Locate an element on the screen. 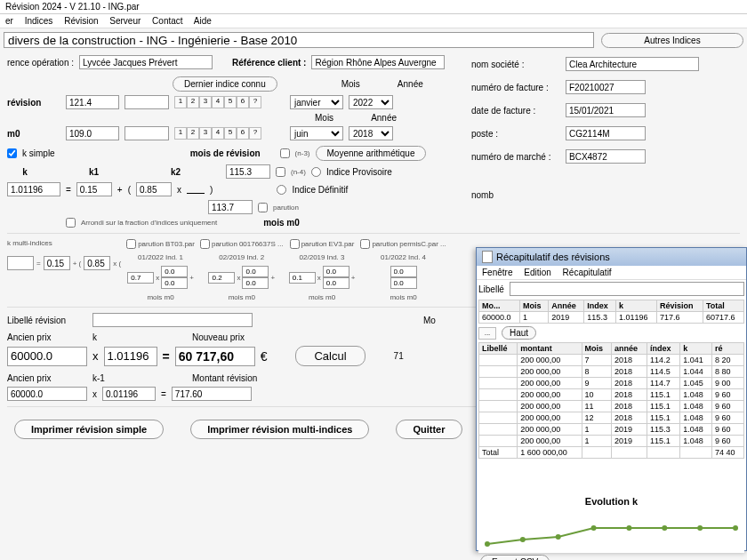 The width and height of the screenshot is (747, 560). p4-chk is located at coordinates (365, 244).